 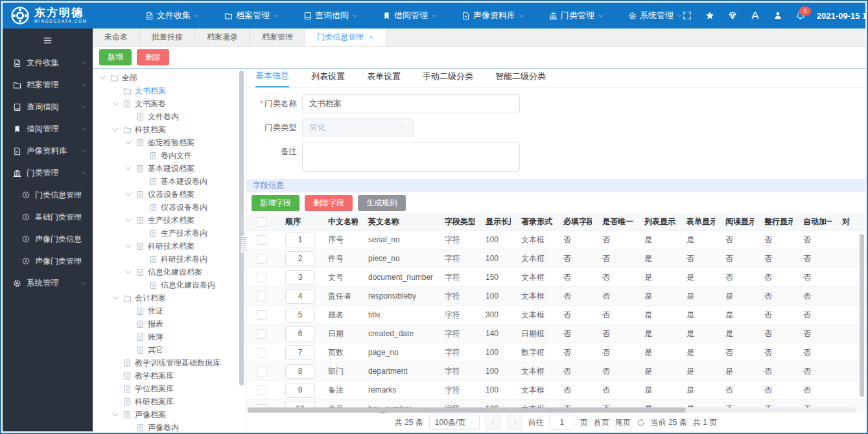 I want to click on tree-node: 鉴定检验档案, so click(x=169, y=143).